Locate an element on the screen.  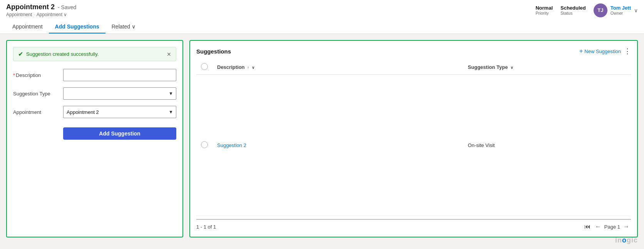
avatar: TJ is located at coordinates (601, 10).